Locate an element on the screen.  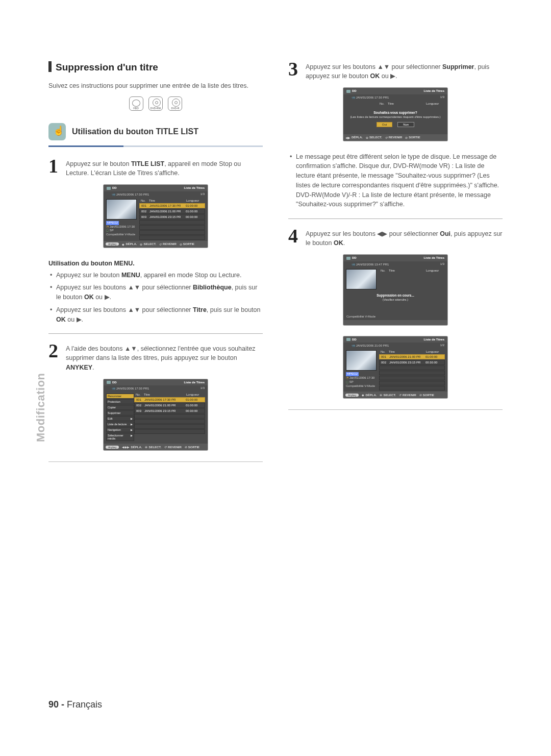
menu-item-delete: Supprimer is located at coordinates (120, 413).